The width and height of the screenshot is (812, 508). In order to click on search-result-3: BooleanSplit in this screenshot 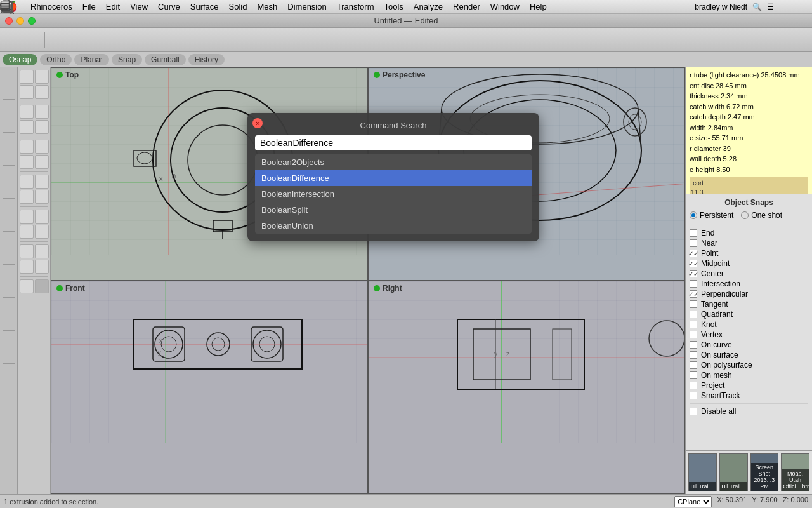, I will do `click(393, 210)`.